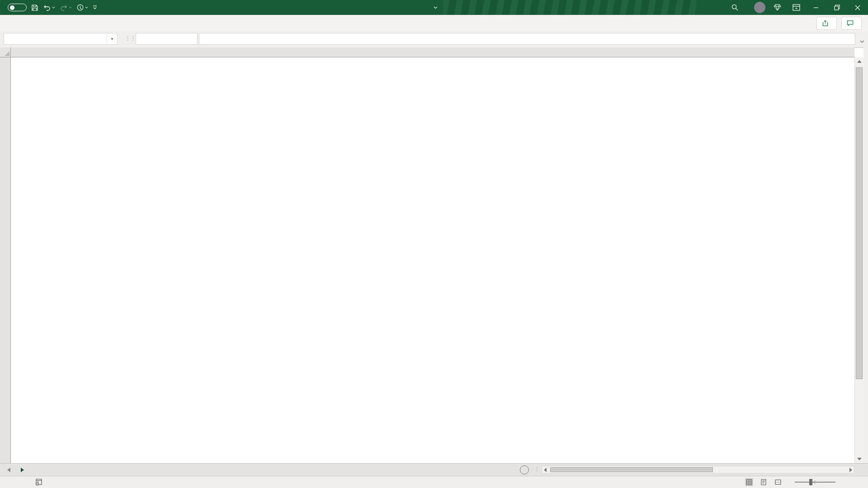 The width and height of the screenshot is (868, 488). I want to click on horizontal-scrollbar, so click(698, 470).